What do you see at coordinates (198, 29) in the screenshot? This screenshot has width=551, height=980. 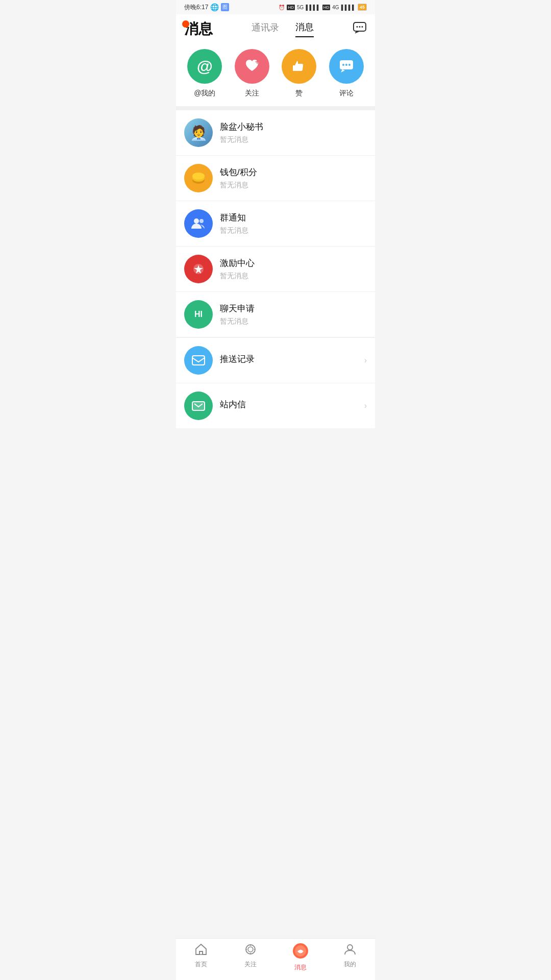 I see `page-title: 消息` at bounding box center [198, 29].